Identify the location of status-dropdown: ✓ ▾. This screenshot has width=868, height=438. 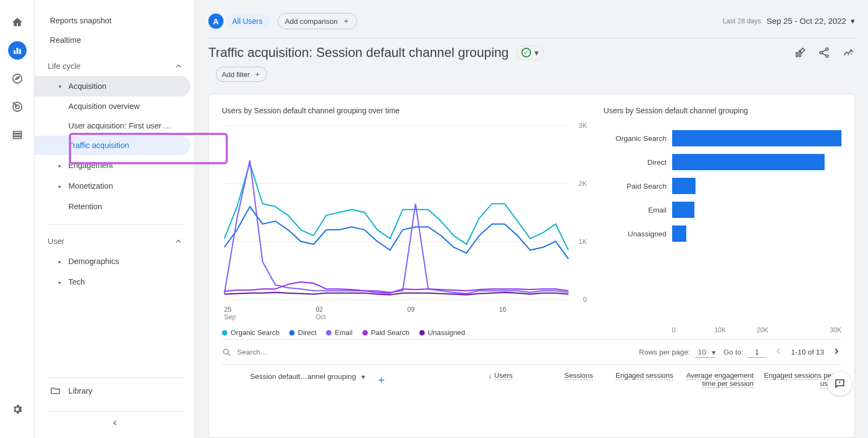
(530, 53).